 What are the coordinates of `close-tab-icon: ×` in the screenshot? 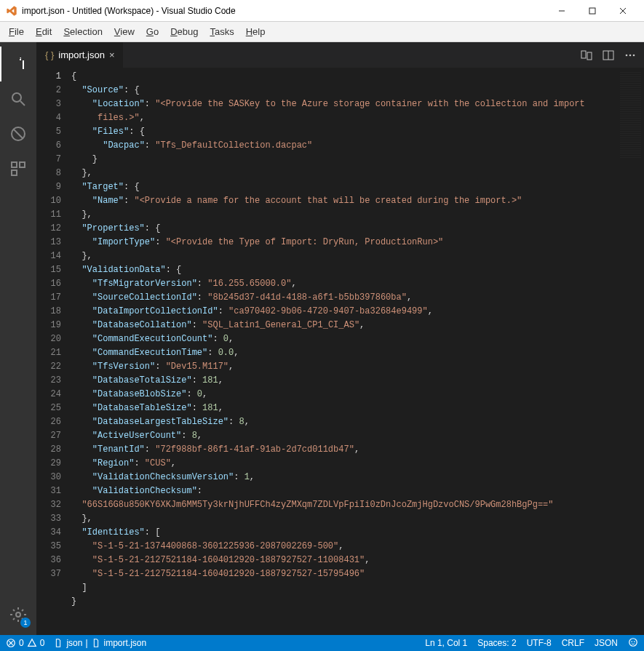 It's located at (112, 55).